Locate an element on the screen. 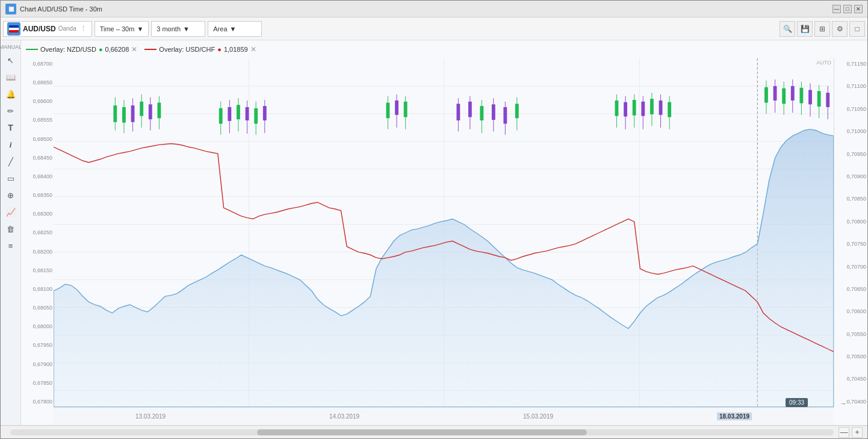 The height and width of the screenshot is (439, 868). left-scale-val-17: 0,67900 is located at coordinates (37, 364).